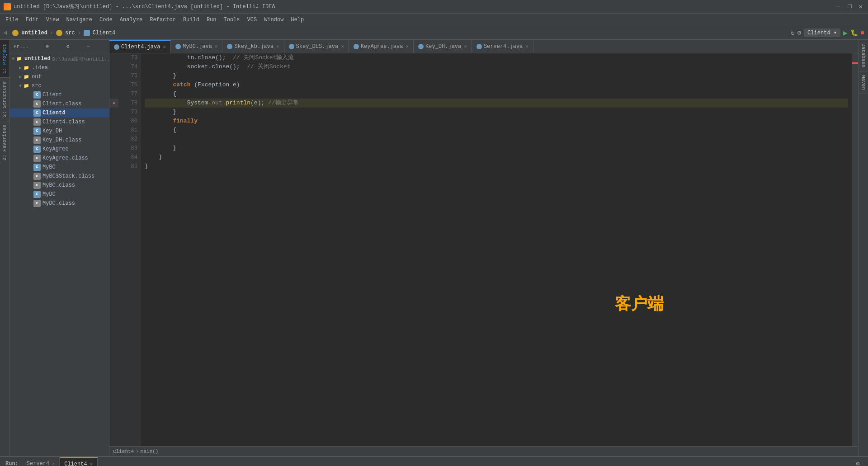 This screenshot has width=868, height=466. Describe the element at coordinates (212, 20) in the screenshot. I see `menu-item-run: Run` at that location.